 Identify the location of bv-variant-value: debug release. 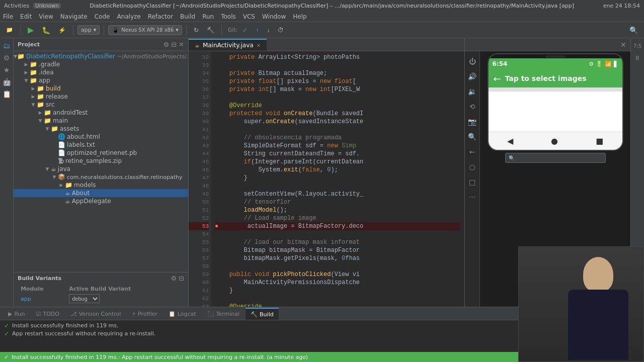
(125, 299).